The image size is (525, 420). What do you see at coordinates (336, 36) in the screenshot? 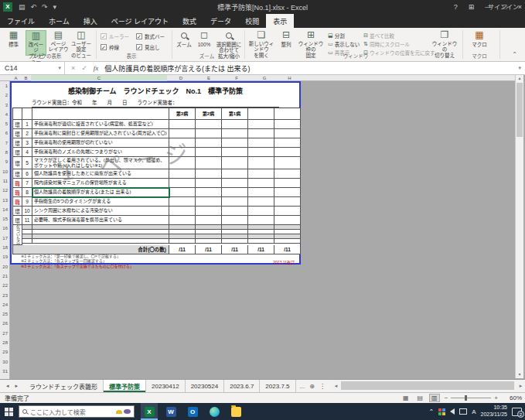
I see `split-button: ⬓分割` at bounding box center [336, 36].